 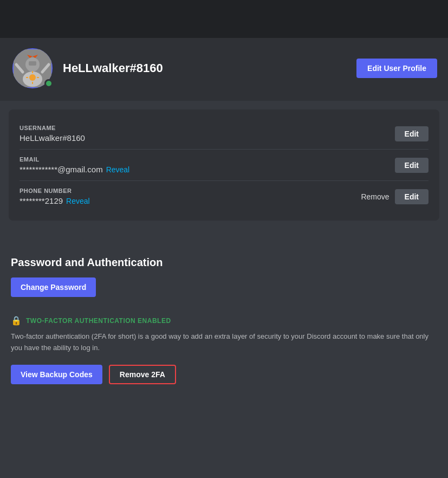 I want to click on edit-profile-button: Edit User Profile, so click(x=397, y=68).